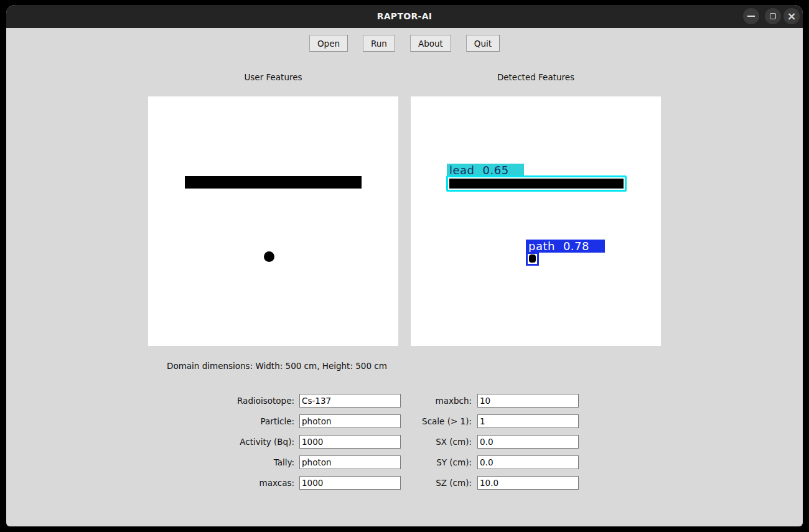  Describe the element at coordinates (253, 462) in the screenshot. I see `tally-label: Tally:` at that location.